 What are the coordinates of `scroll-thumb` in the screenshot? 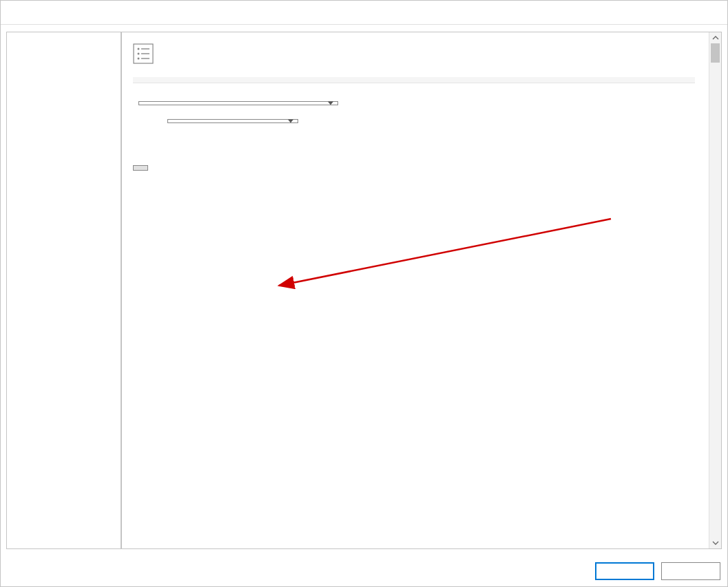 It's located at (715, 53).